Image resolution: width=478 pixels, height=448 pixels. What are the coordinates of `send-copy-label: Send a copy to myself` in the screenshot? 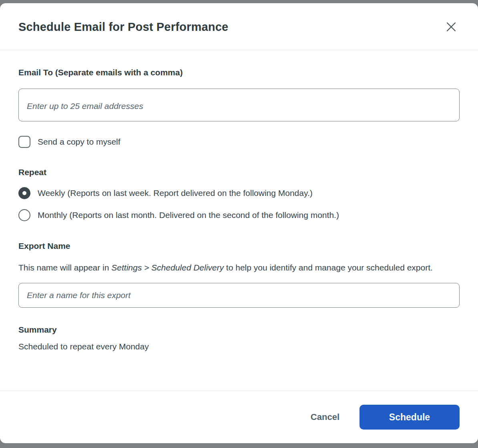 It's located at (79, 142).